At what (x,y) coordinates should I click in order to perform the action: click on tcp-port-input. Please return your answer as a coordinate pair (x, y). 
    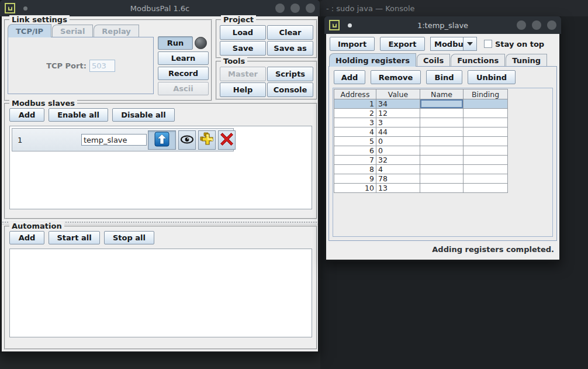
    Looking at the image, I should click on (102, 65).